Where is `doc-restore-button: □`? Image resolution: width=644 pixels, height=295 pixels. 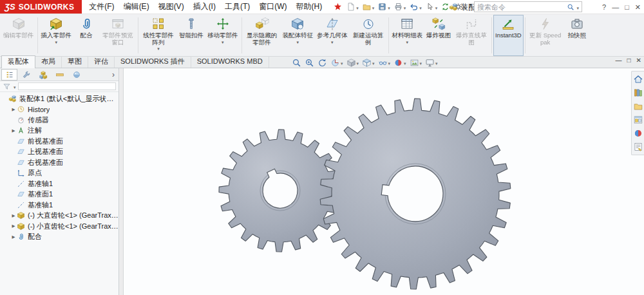 doc-restore-button: □ is located at coordinates (629, 61).